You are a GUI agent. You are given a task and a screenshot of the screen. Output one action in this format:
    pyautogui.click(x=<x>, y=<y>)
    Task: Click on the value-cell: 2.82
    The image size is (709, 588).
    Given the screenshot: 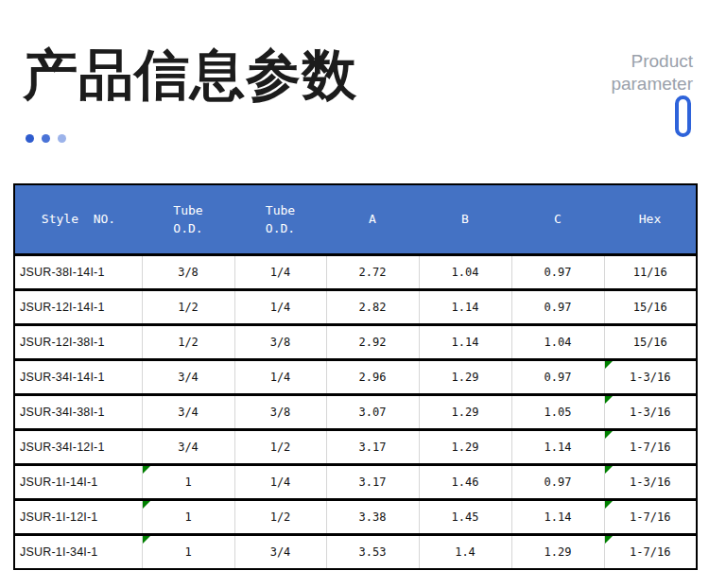 What is the action you would take?
    pyautogui.click(x=372, y=306)
    